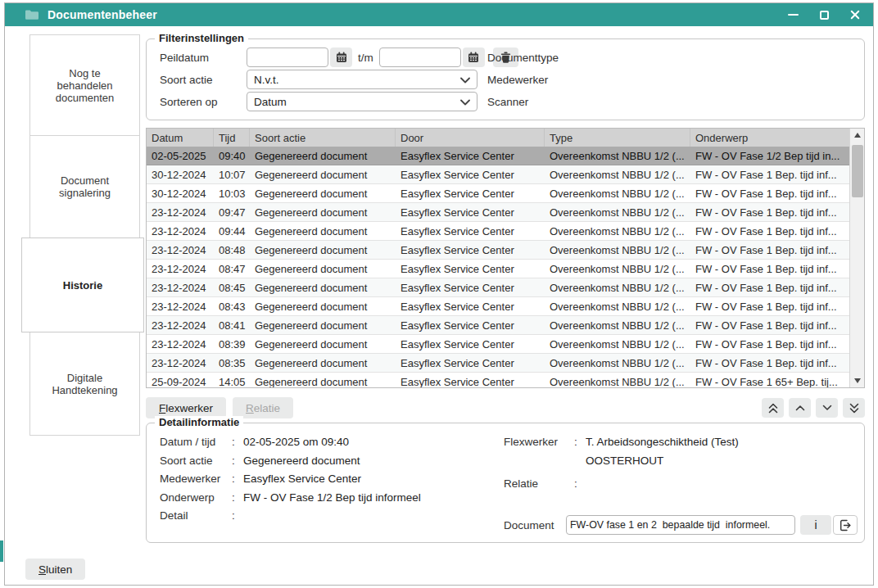 This screenshot has width=878, height=588. I want to click on cell-datum: 02-05-2025, so click(180, 156).